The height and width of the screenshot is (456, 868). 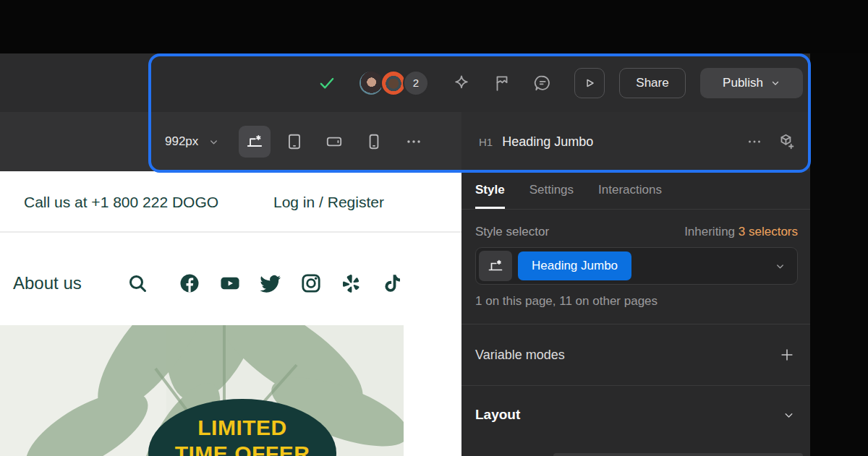 What do you see at coordinates (574, 266) in the screenshot?
I see `selected-class-pill: Heading Jumbo` at bounding box center [574, 266].